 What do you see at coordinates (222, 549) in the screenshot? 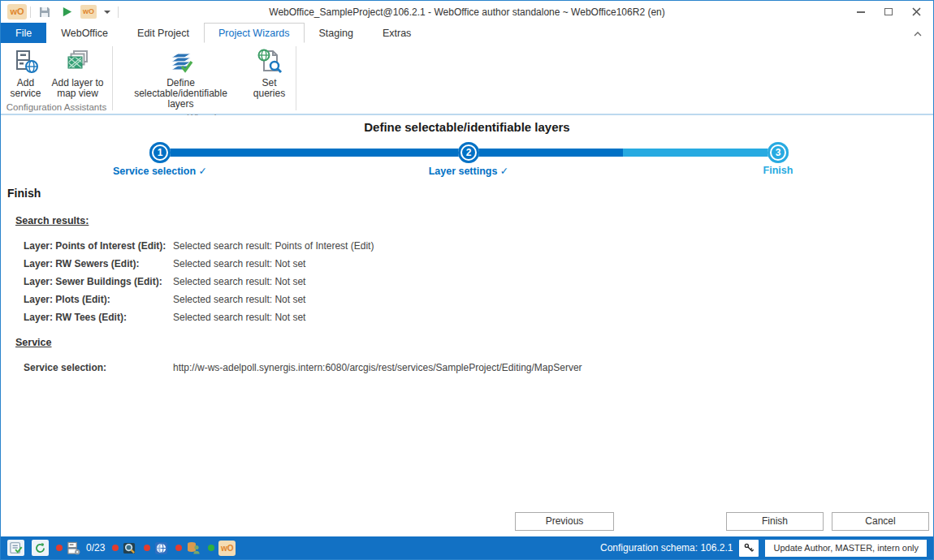
I see `status-item-weboffice: wO` at bounding box center [222, 549].